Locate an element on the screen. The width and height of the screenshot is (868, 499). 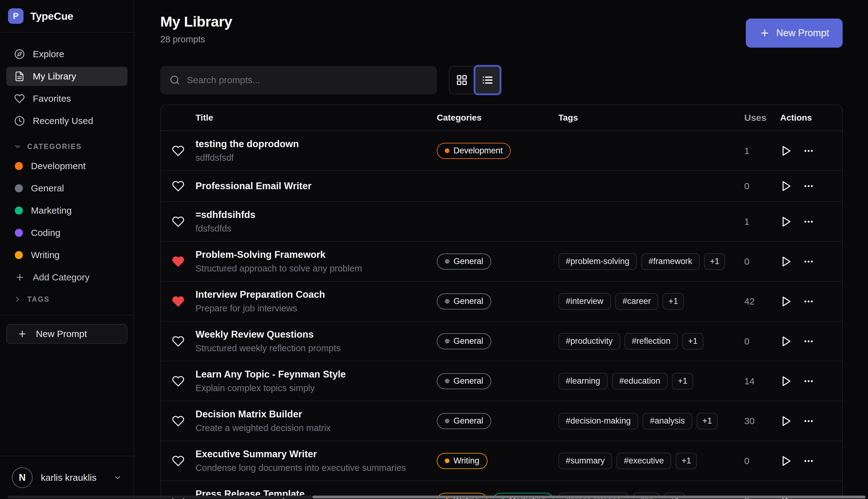
tag-pill: #learning is located at coordinates (583, 381).